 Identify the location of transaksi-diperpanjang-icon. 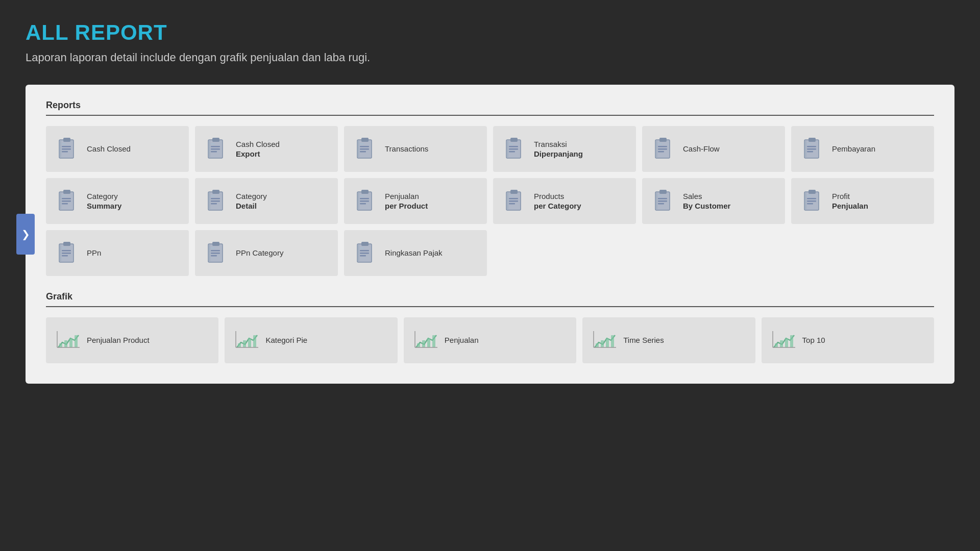
(514, 149).